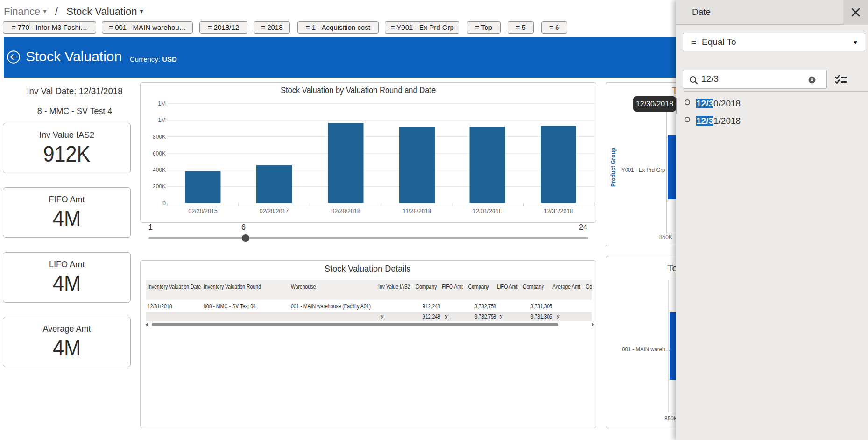 This screenshot has height=440, width=868. I want to click on svg-text: 02/28/2018, so click(346, 211).